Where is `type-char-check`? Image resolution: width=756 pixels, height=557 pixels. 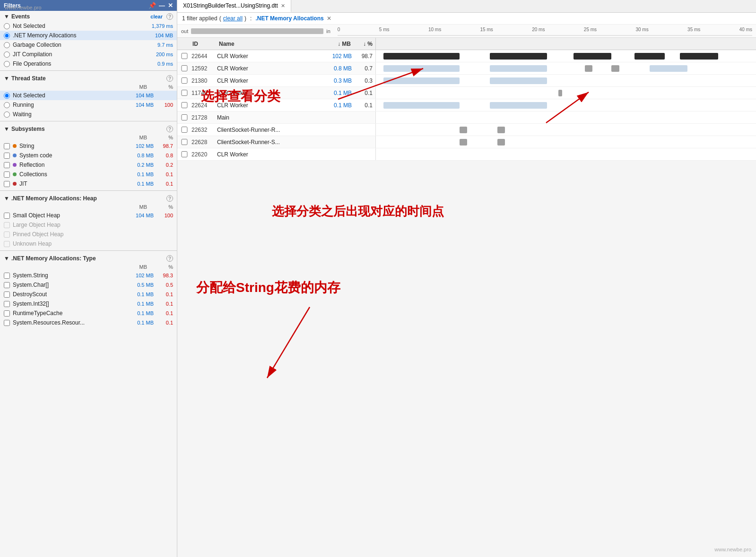 type-char-check is located at coordinates (7, 285).